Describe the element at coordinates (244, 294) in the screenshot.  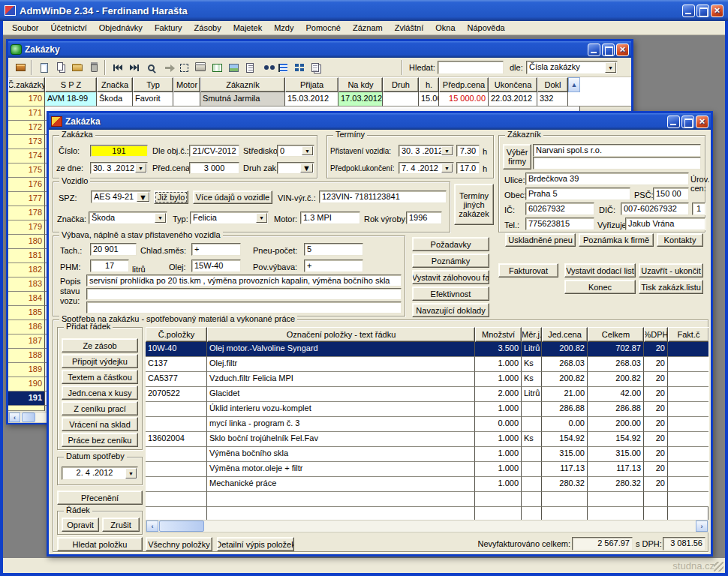
I see `condition-line2-field` at that location.